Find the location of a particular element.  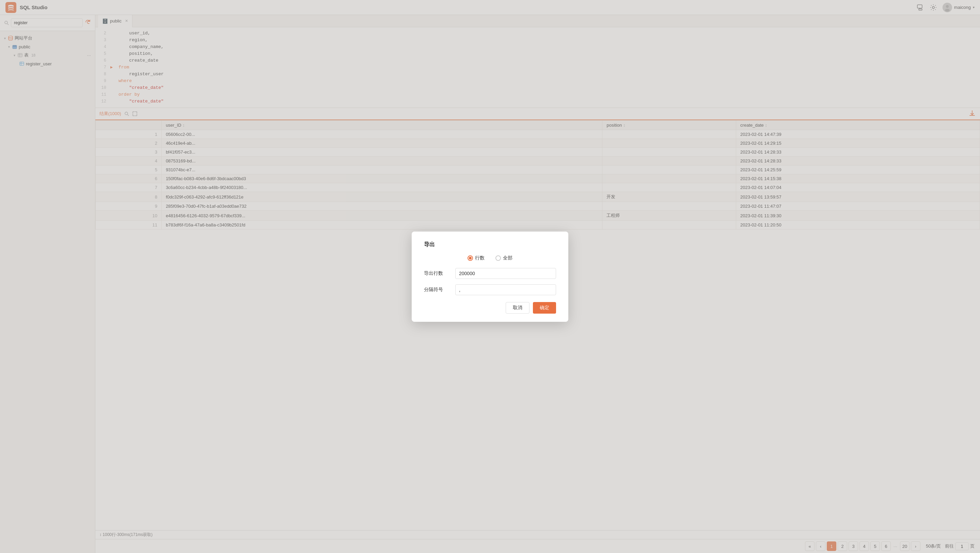

radio-all-label: 全部 is located at coordinates (508, 258).